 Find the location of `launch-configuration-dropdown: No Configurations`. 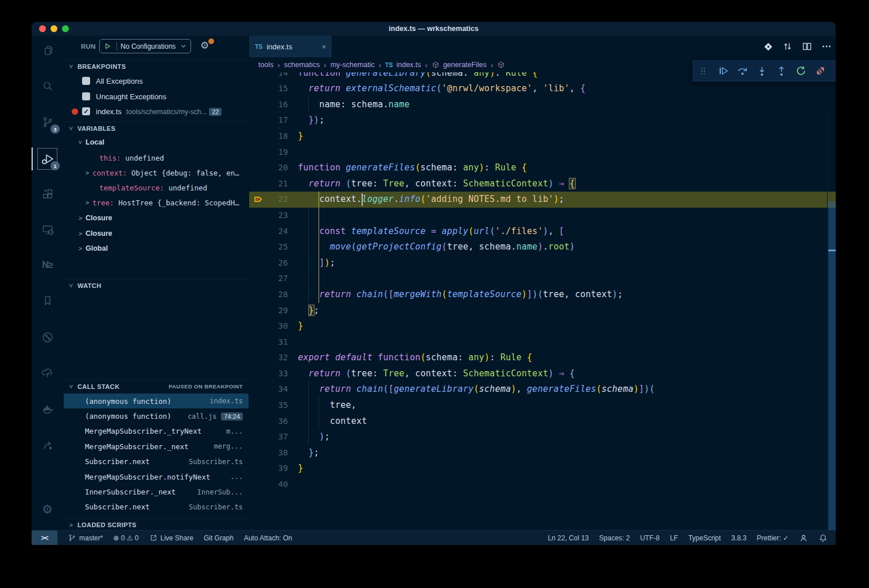

launch-configuration-dropdown: No Configurations is located at coordinates (145, 46).